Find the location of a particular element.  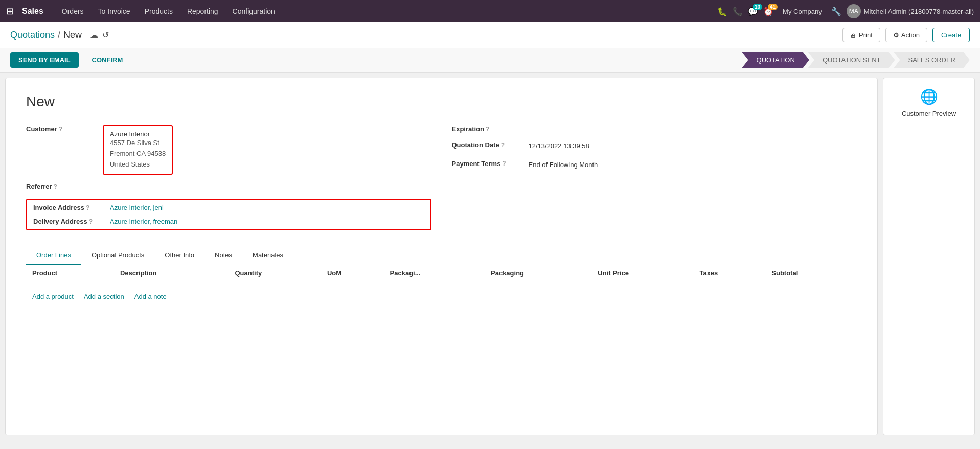

clock-icon: ⏰ 41 is located at coordinates (768, 11).